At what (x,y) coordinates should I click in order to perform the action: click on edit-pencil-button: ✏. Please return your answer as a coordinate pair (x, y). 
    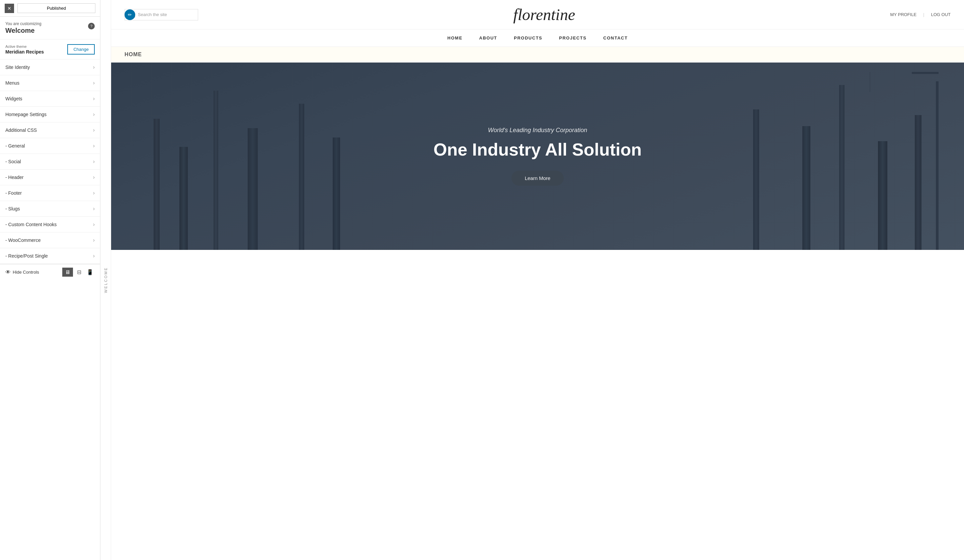
    Looking at the image, I should click on (130, 15).